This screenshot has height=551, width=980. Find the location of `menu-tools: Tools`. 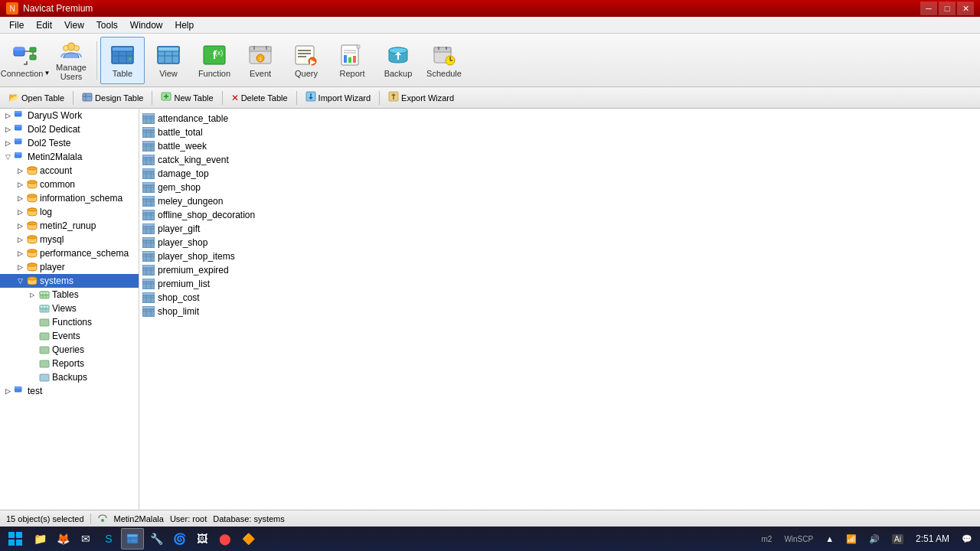

menu-tools: Tools is located at coordinates (107, 25).